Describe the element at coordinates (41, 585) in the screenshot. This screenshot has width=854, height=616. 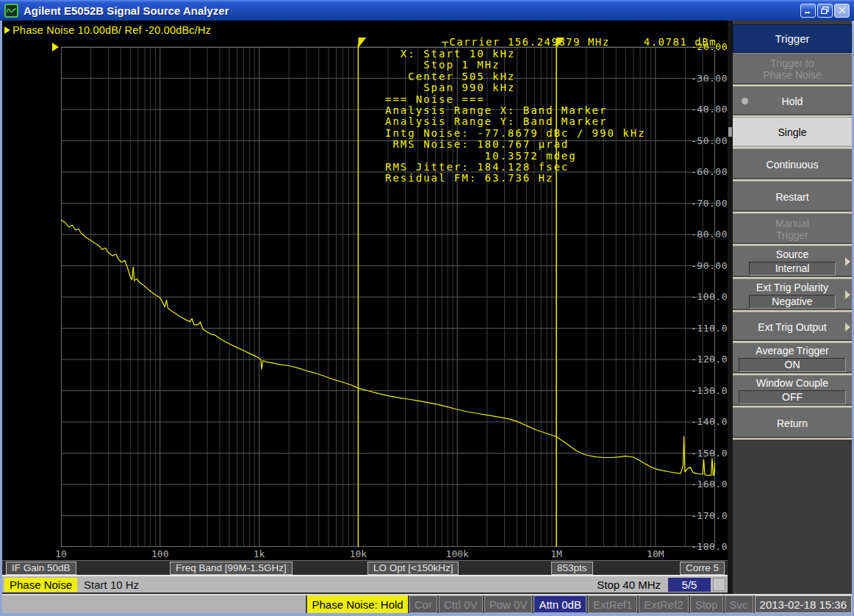
I see `tab-phase-noise: Phase Noise` at that location.